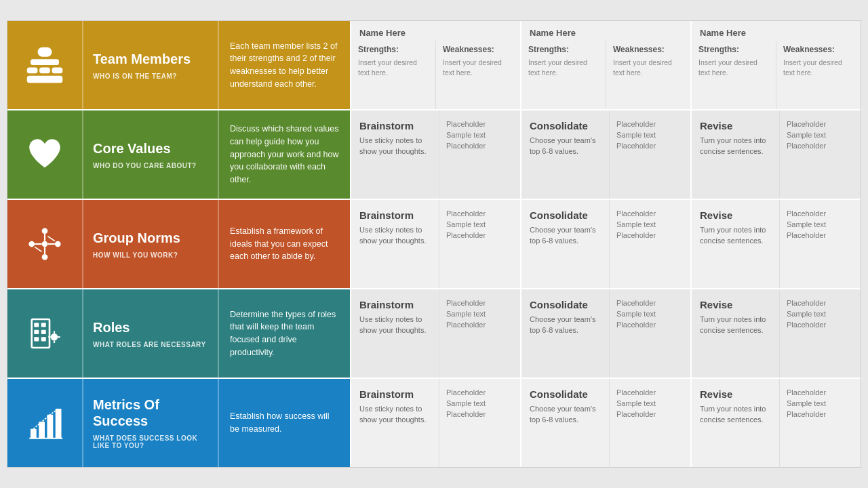  What do you see at coordinates (735, 146) in the screenshot?
I see `revise-desc-core: Turn your notes into concise sentences.` at bounding box center [735, 146].